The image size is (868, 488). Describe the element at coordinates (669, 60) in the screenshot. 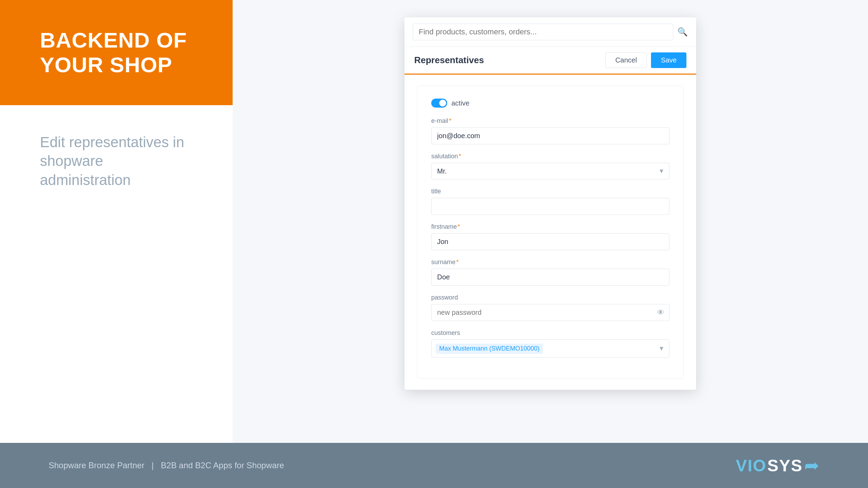

I see `save-button: Save` at that location.